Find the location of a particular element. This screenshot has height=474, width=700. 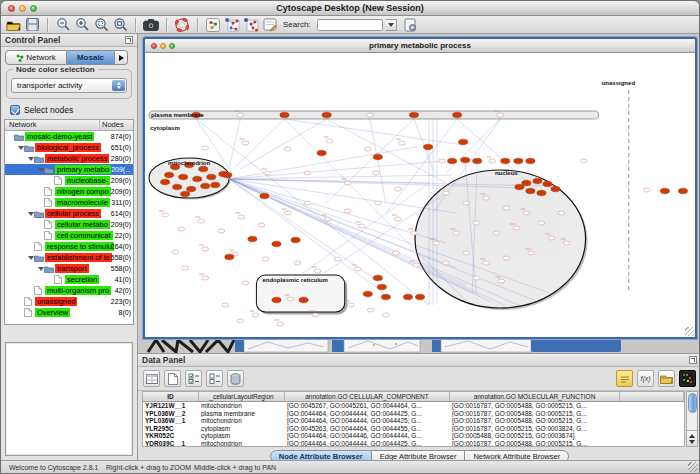

delete-attribute-icon is located at coordinates (236, 378).